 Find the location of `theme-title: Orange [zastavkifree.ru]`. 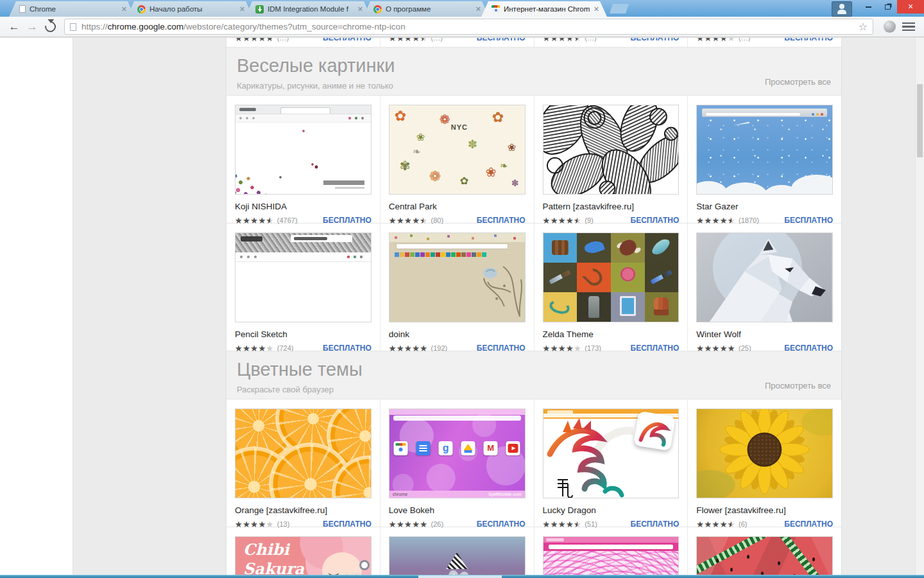

theme-title: Orange [zastavkifree.ru] is located at coordinates (303, 510).